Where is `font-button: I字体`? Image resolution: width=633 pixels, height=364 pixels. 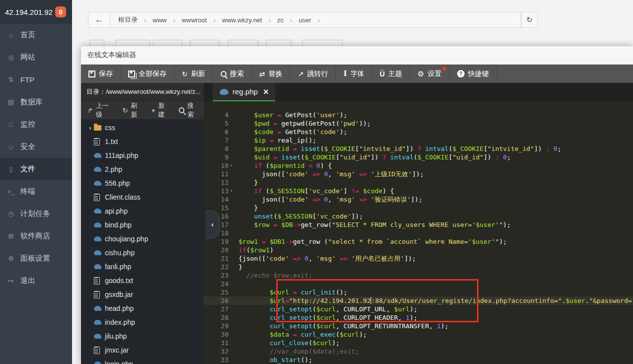 font-button: I字体 is located at coordinates (354, 73).